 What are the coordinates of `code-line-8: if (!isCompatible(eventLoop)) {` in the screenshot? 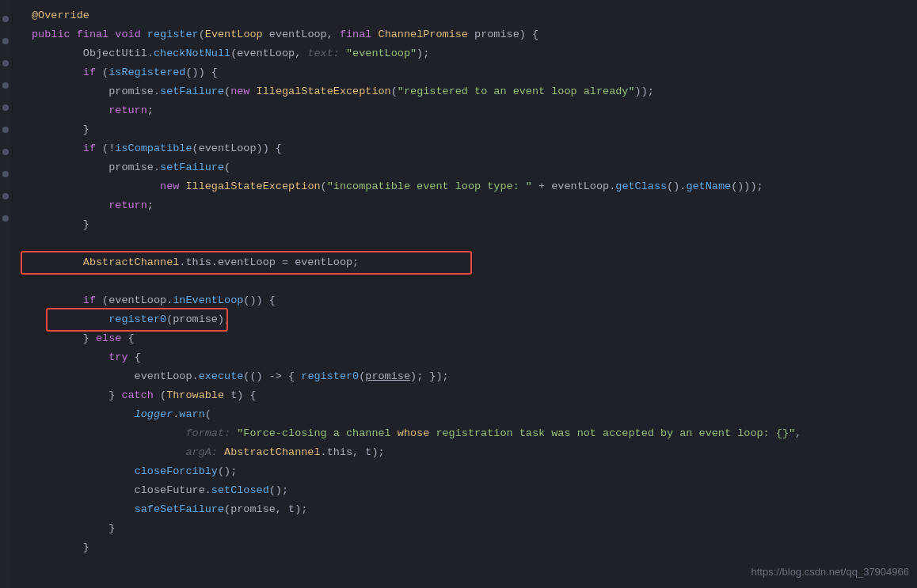 It's located at (464, 149).